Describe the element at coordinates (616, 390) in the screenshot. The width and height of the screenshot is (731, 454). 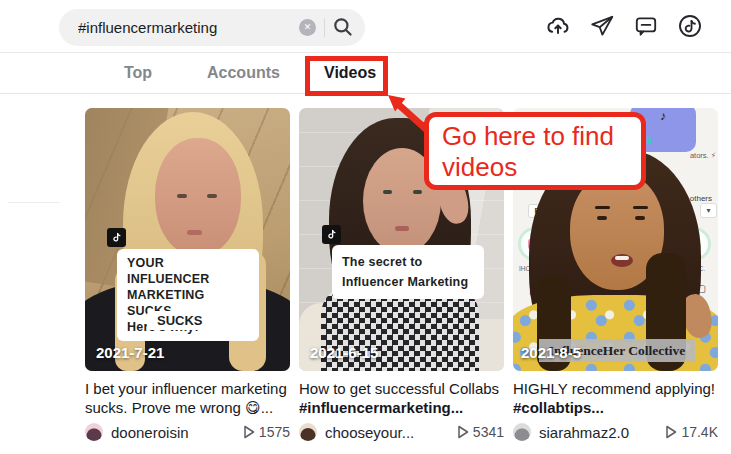
I see `caption-line: HIGHLY recommend applying!` at that location.